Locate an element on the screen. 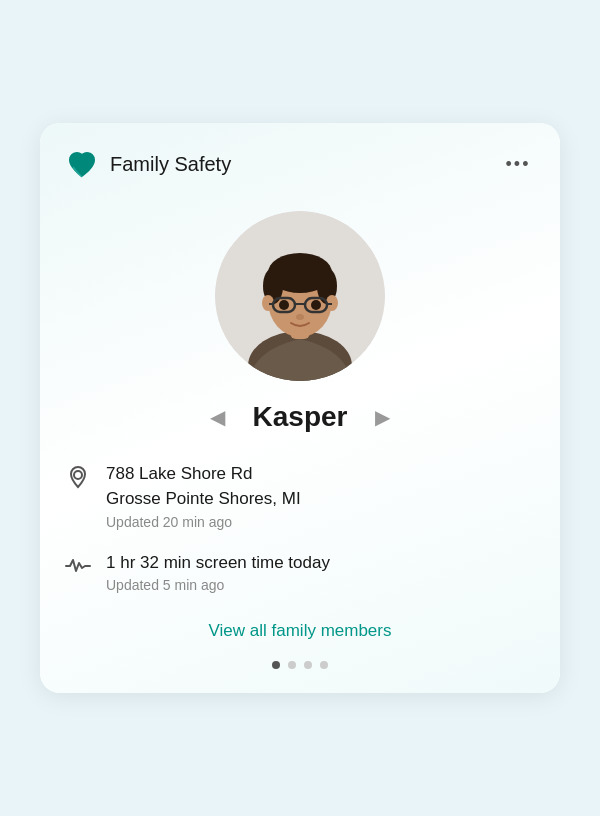 This screenshot has width=600, height=816. location-content: 788 Lake Shore Rd Grosse Pointe Shores, … is located at coordinates (204, 496).